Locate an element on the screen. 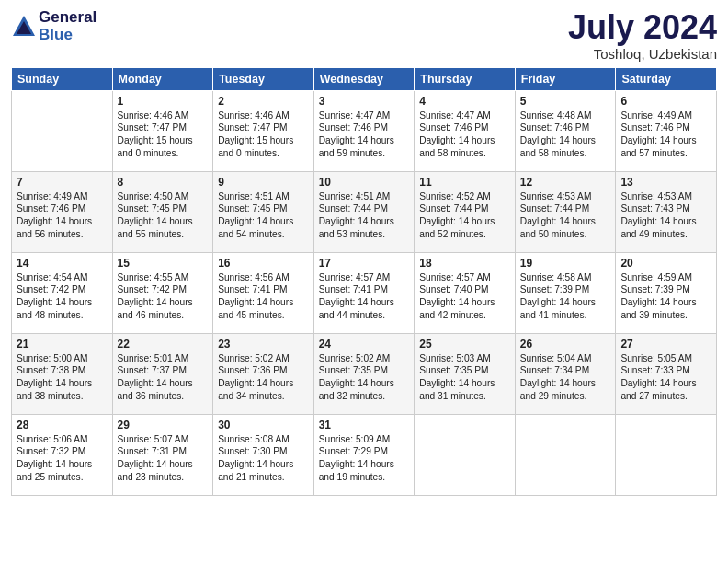  calendar-cell: 9Sunrise: 4:51 AMSunset: 7:45 PMDaylight… is located at coordinates (264, 212).